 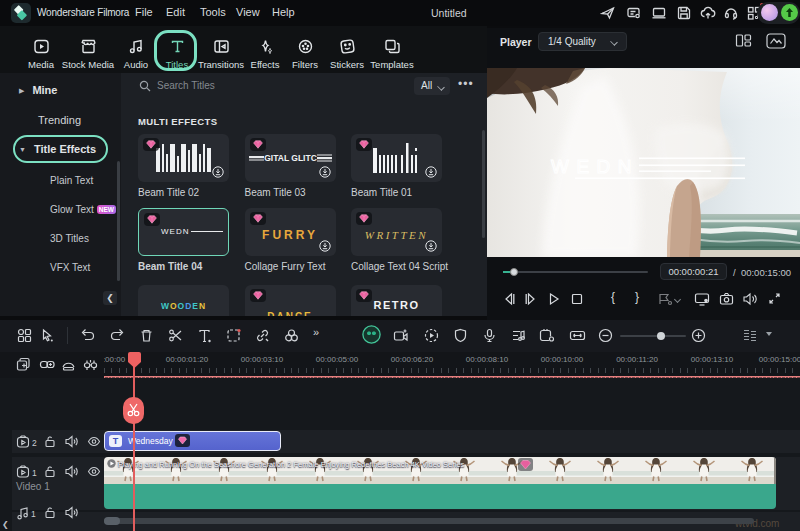 I want to click on svg-text: GITAL GLITC, so click(x=290, y=158).